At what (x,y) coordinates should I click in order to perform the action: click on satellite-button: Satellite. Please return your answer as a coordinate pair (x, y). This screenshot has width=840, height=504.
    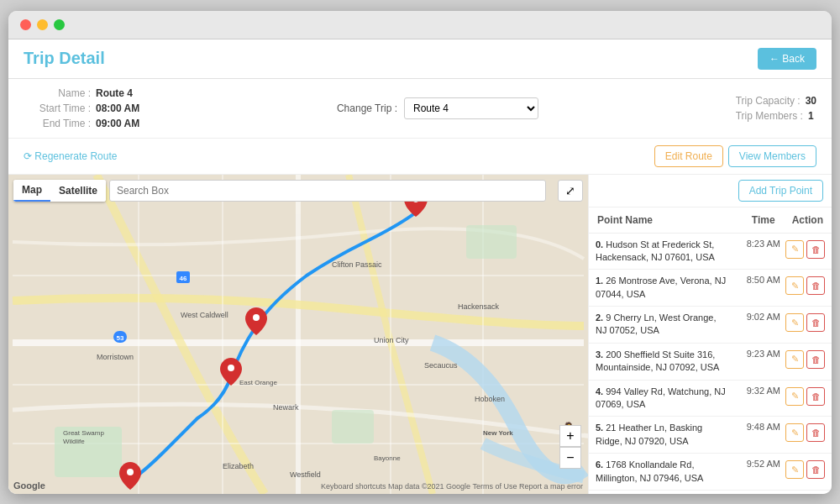
    Looking at the image, I should click on (78, 191).